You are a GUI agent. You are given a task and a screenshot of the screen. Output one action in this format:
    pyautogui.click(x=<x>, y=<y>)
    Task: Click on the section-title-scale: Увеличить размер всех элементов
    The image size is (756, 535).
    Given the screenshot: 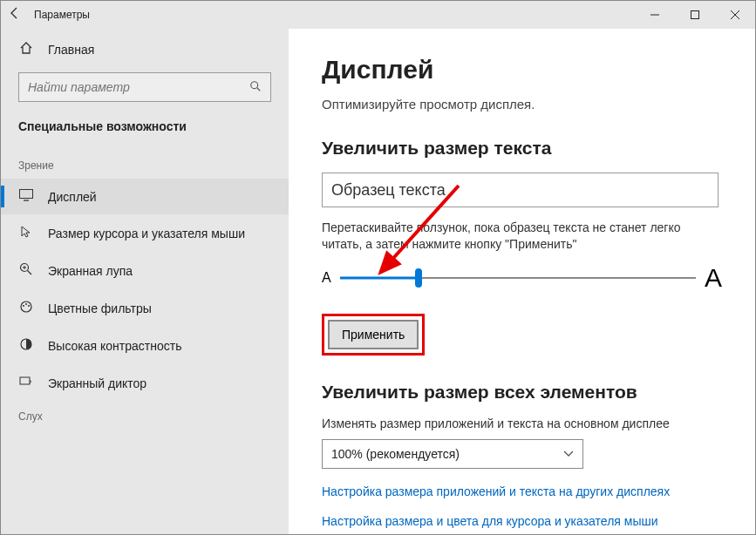 What is the action you would take?
    pyautogui.click(x=521, y=392)
    